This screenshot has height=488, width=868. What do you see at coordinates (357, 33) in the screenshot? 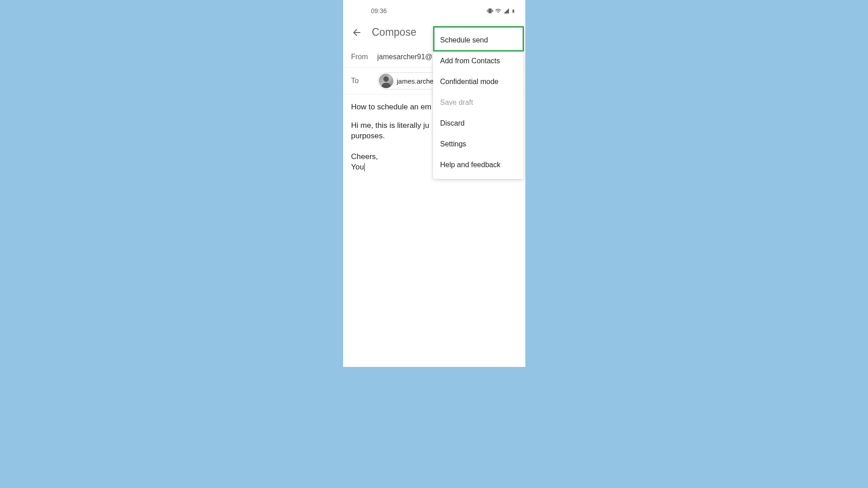
I see `arrow-left-icon` at bounding box center [357, 33].